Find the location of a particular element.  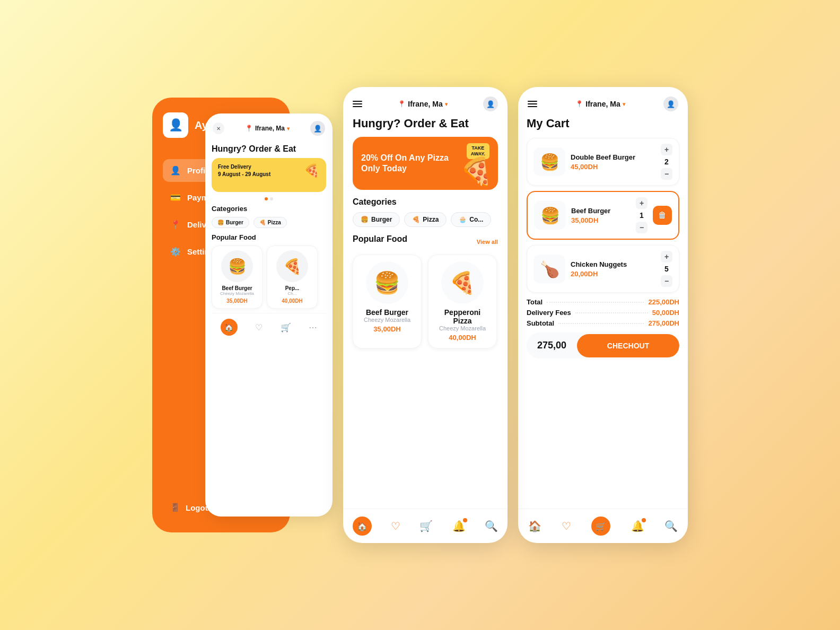

s1-home-icon: 🏠 is located at coordinates (229, 327).